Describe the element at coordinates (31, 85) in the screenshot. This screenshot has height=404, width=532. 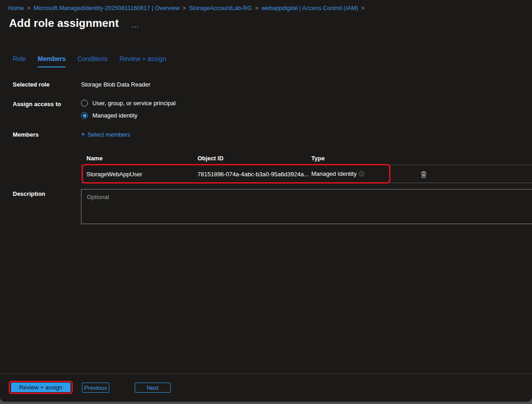
I see `selected-role-label: Selected role` at that location.